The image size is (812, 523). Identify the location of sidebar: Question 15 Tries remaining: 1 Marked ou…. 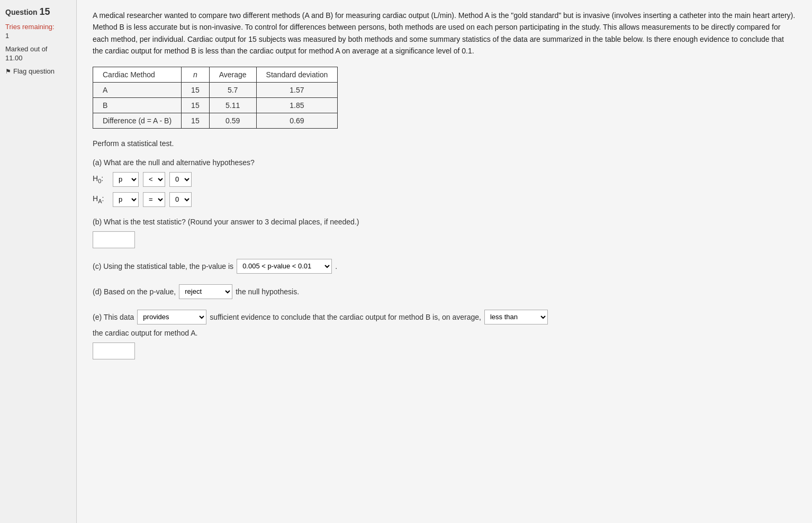
(38, 262).